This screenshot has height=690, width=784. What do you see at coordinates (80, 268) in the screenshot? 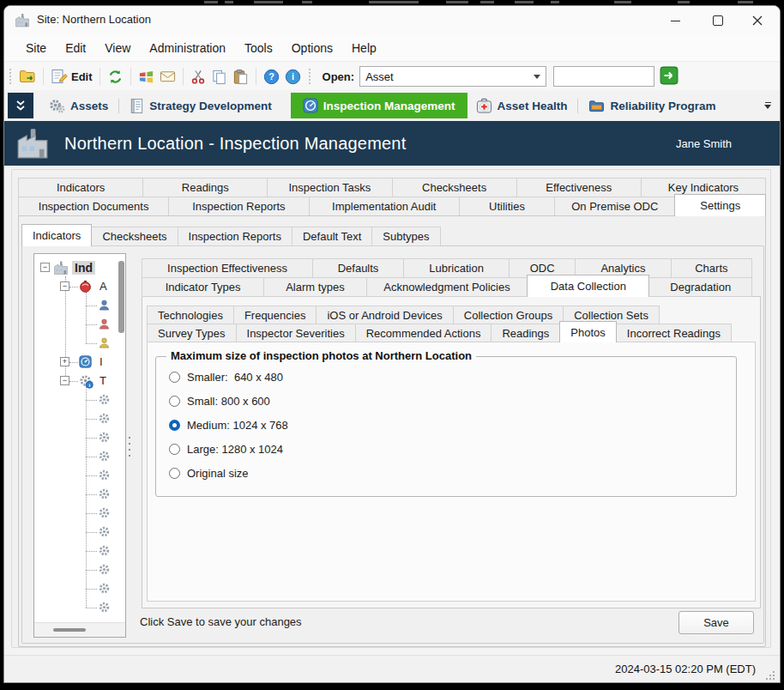
I see `tree-item: −Ind` at bounding box center [80, 268].